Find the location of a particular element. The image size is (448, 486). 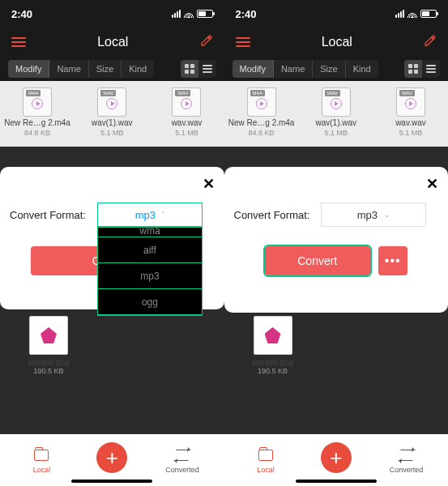

format-dropdown: wma aiff mp3 ogg is located at coordinates (150, 271).